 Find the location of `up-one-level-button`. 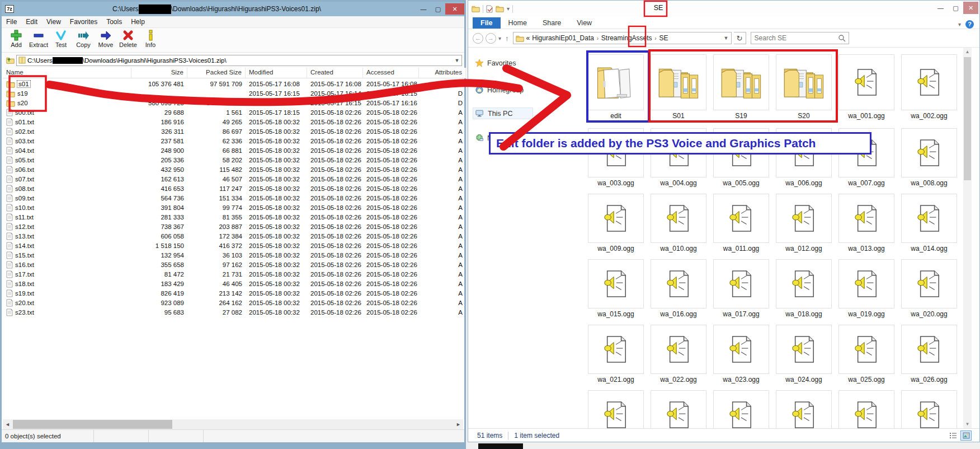

up-one-level-button is located at coordinates (10, 60).